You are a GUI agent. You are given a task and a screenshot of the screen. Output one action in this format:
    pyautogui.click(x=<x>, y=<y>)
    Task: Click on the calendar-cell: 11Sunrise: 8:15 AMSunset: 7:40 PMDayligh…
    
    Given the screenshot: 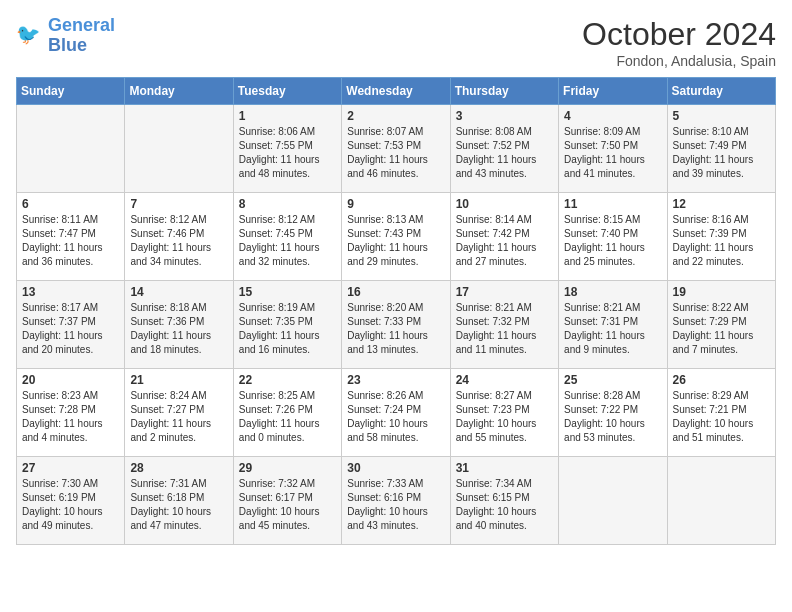 What is the action you would take?
    pyautogui.click(x=613, y=237)
    